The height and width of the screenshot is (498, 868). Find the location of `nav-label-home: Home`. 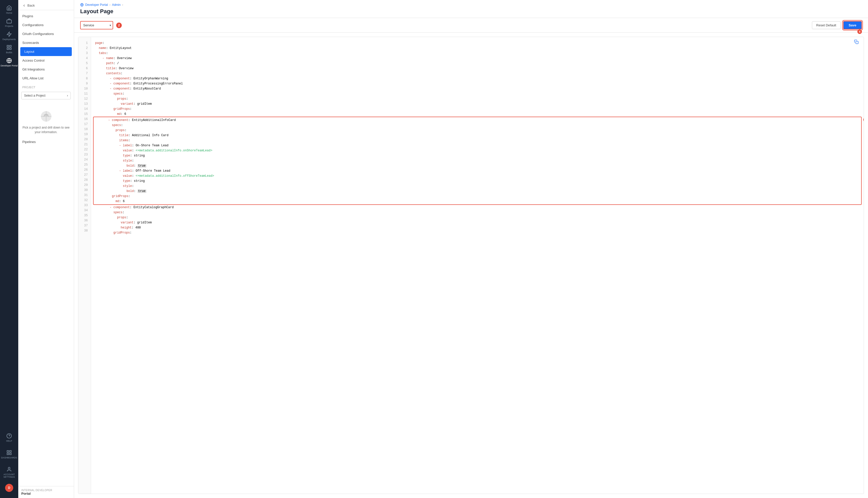

nav-label-home: Home is located at coordinates (9, 13).